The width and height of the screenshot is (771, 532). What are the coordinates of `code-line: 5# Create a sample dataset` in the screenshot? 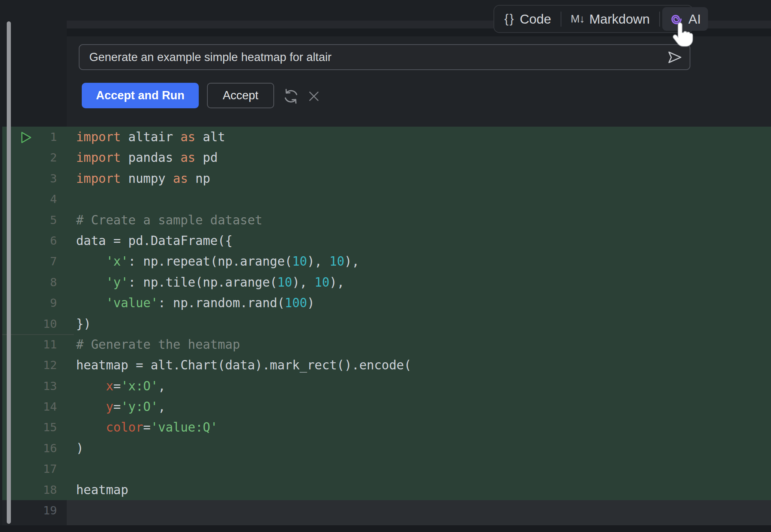 It's located at (386, 220).